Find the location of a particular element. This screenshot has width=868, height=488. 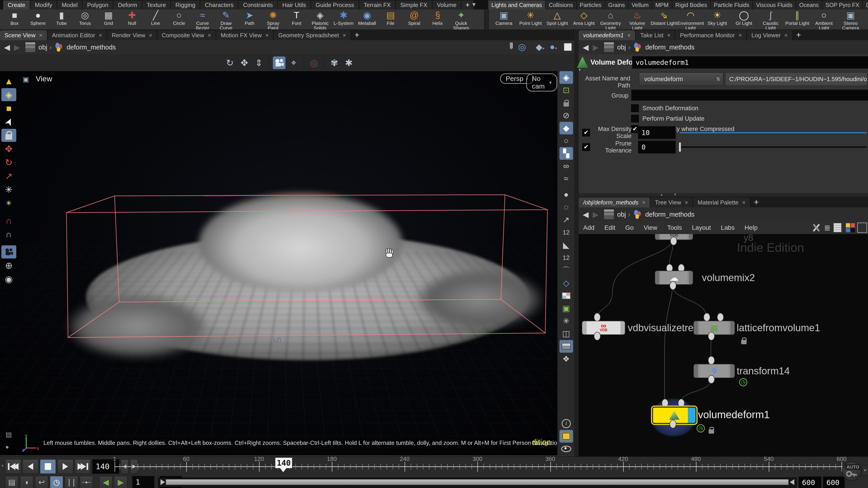

checkbox is located at coordinates (635, 108).